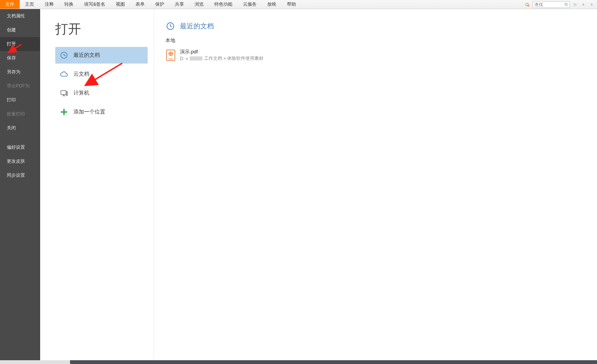 The width and height of the screenshot is (597, 364). I want to click on recent-group-label: 本地, so click(381, 40).